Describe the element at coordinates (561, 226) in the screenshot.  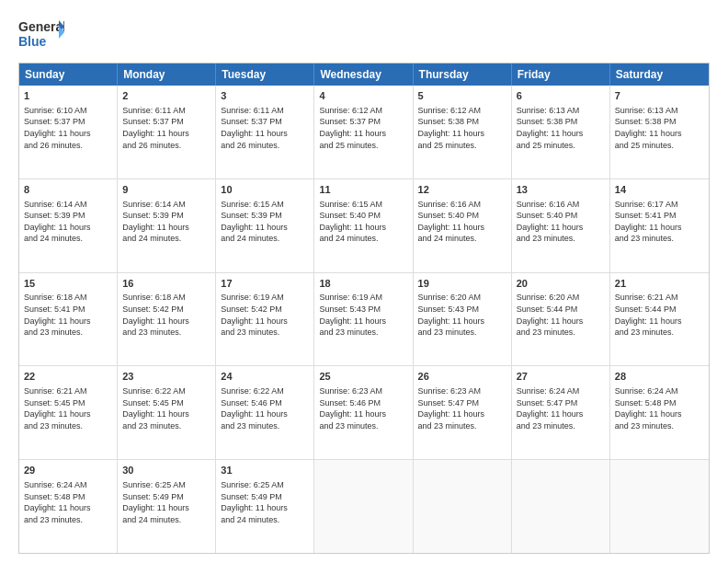
I see `day-cell-13: 13Sunrise: 6:16 AMSunset: 5:40 PMDayligh…` at that location.